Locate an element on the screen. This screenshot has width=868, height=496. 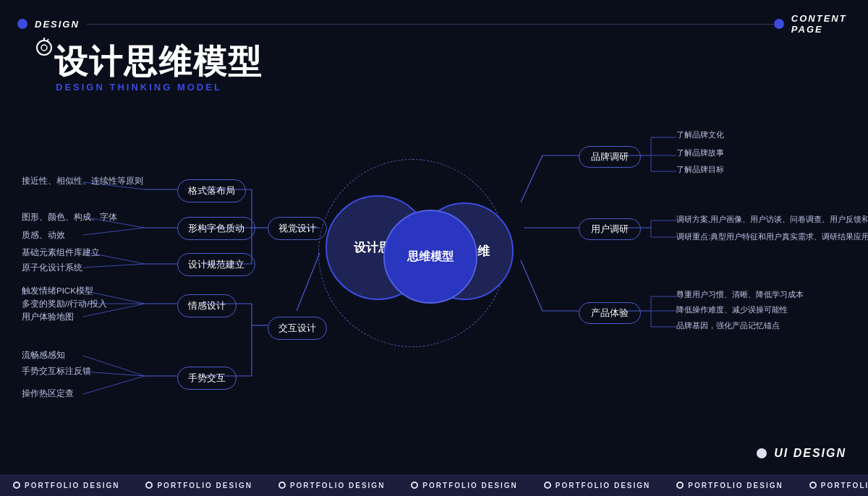
design-spec-node: 设计规范建立 is located at coordinates (216, 265).